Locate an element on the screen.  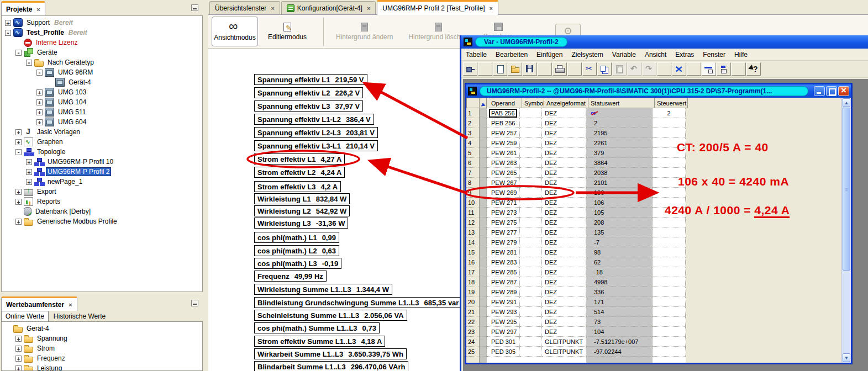
tree-item: Support Bereit is located at coordinates (102, 23).